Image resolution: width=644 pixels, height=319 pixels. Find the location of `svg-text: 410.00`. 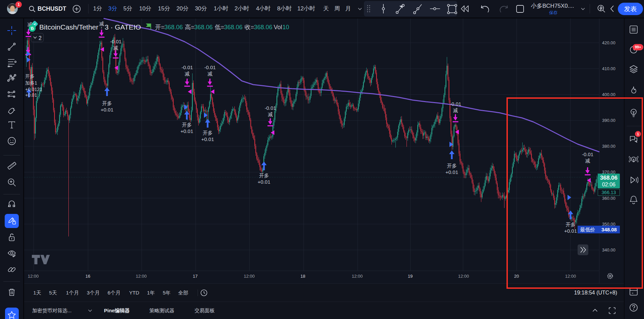

svg-text: 410.00 is located at coordinates (609, 69).